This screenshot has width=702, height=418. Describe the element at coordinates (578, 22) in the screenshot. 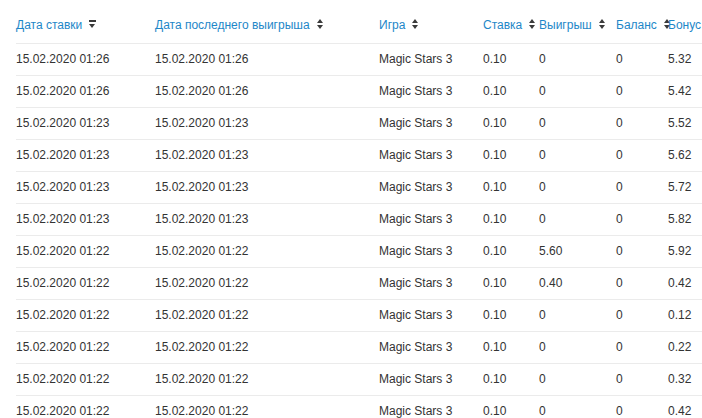

I see `column-header-win: Выигрыш` at that location.